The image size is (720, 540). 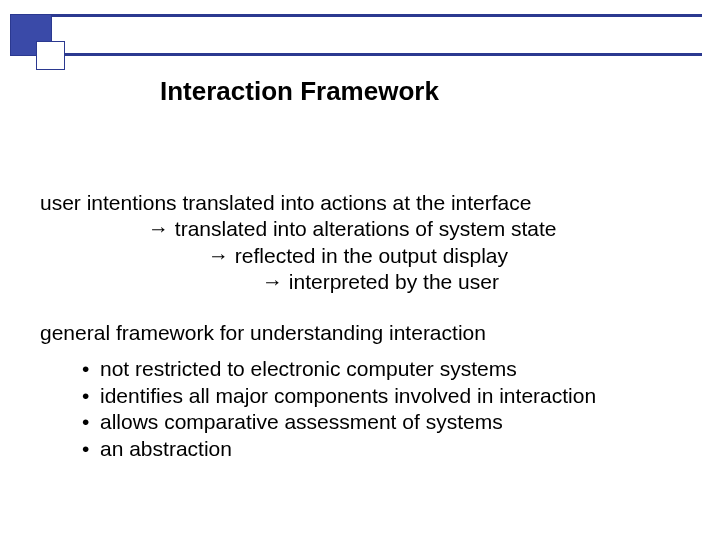 What do you see at coordinates (300, 92) in the screenshot?
I see `slide-title: Interaction Framework` at bounding box center [300, 92].